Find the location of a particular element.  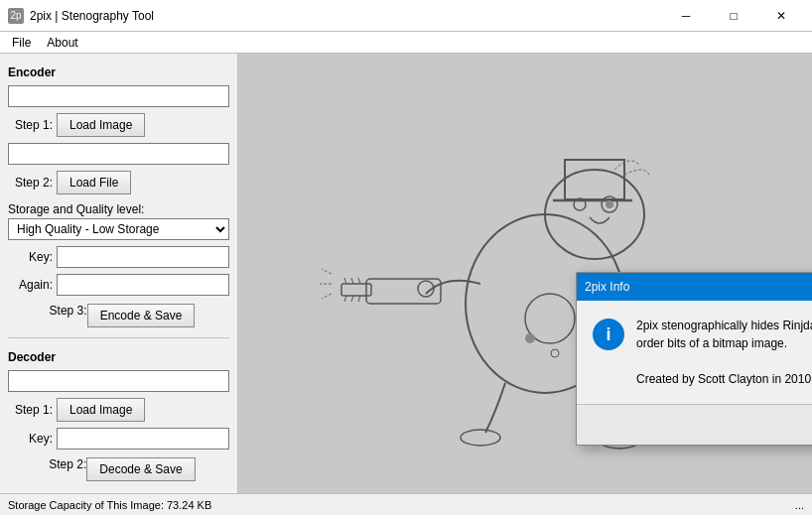

encoder-step2-label: Step 2: is located at coordinates (30, 183).